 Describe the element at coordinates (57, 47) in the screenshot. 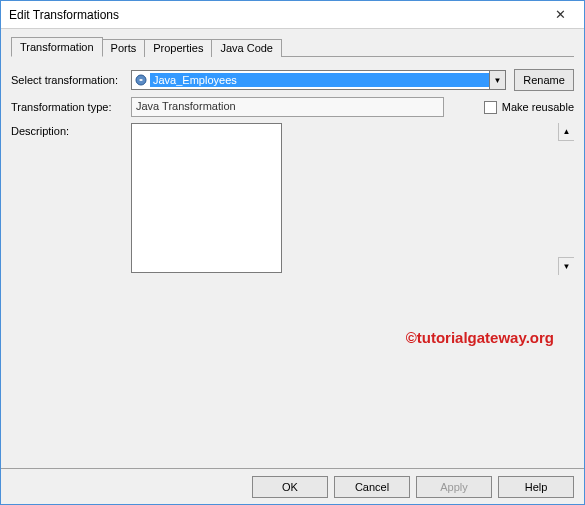

I see `tab-label: Transformation` at that location.